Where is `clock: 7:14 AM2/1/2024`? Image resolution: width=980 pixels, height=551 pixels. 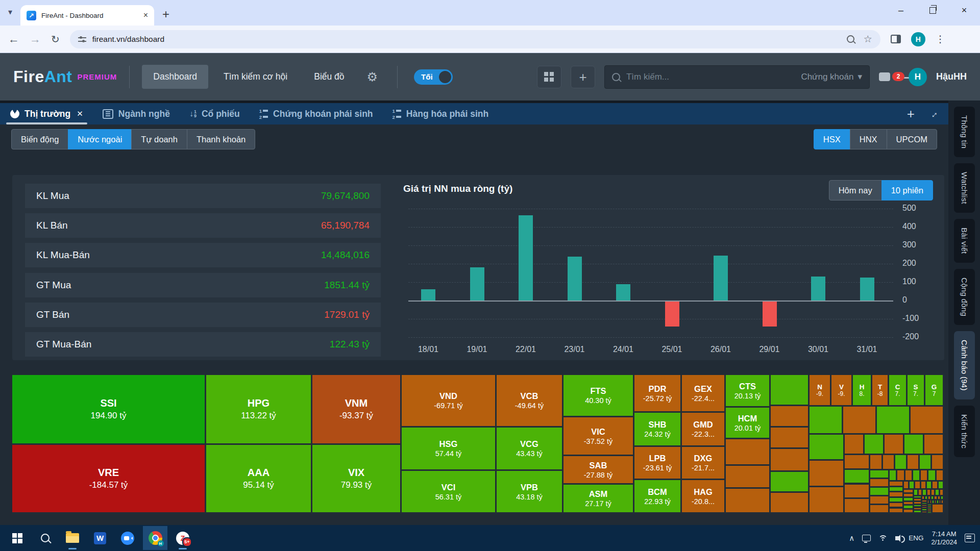 clock: 7:14 AM2/1/2024 is located at coordinates (944, 538).